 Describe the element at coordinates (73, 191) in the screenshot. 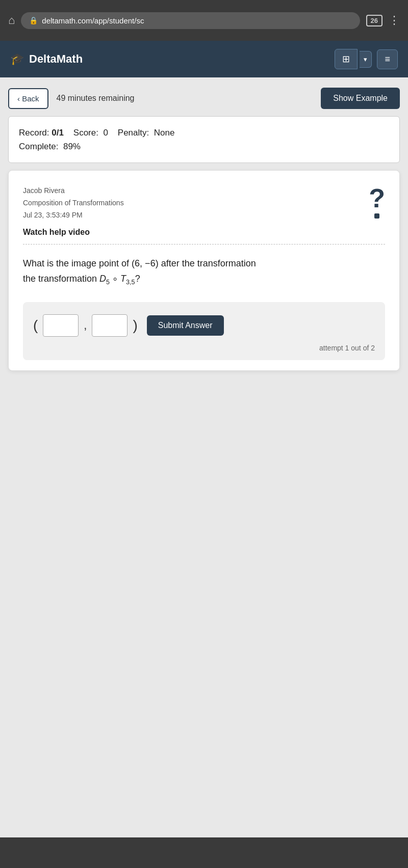

I see `student-name: Jacob Rivera` at that location.